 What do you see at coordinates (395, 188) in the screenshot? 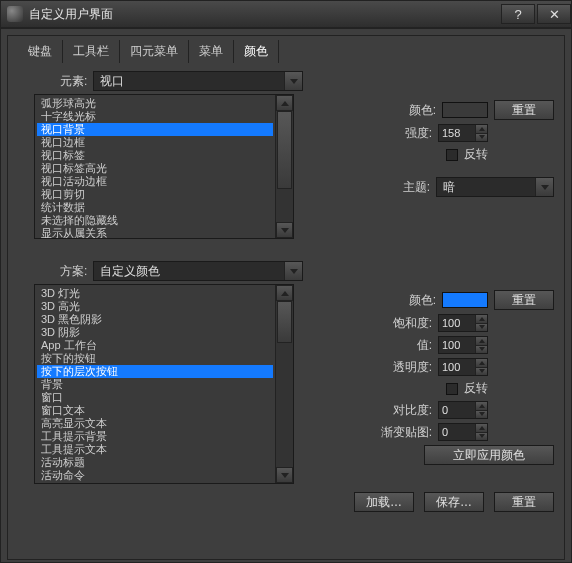
I see `theme-label: 主题:` at bounding box center [395, 188].